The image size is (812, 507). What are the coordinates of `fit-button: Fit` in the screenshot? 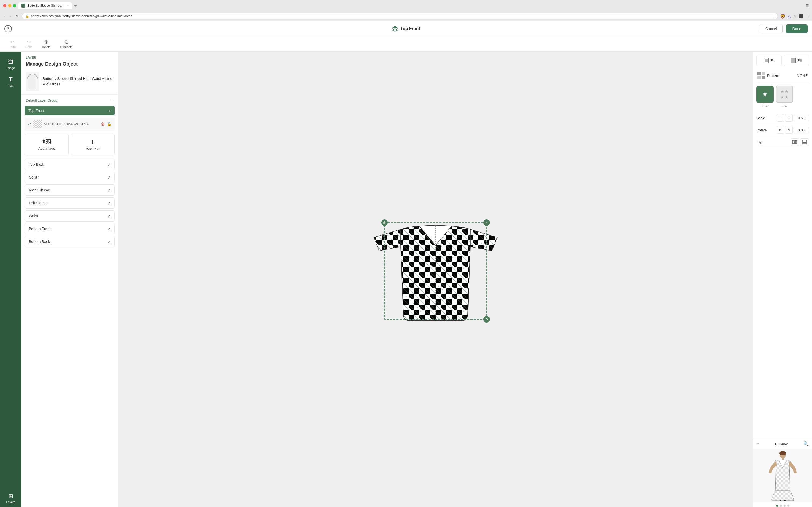 It's located at (769, 60).